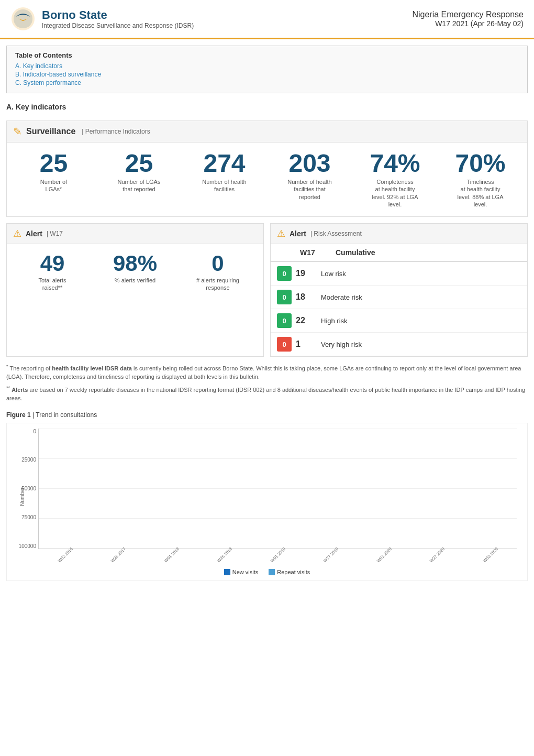 The width and height of the screenshot is (534, 756). Describe the element at coordinates (306, 321) in the screenshot. I see `risk-count-high-cum: 22` at that location.